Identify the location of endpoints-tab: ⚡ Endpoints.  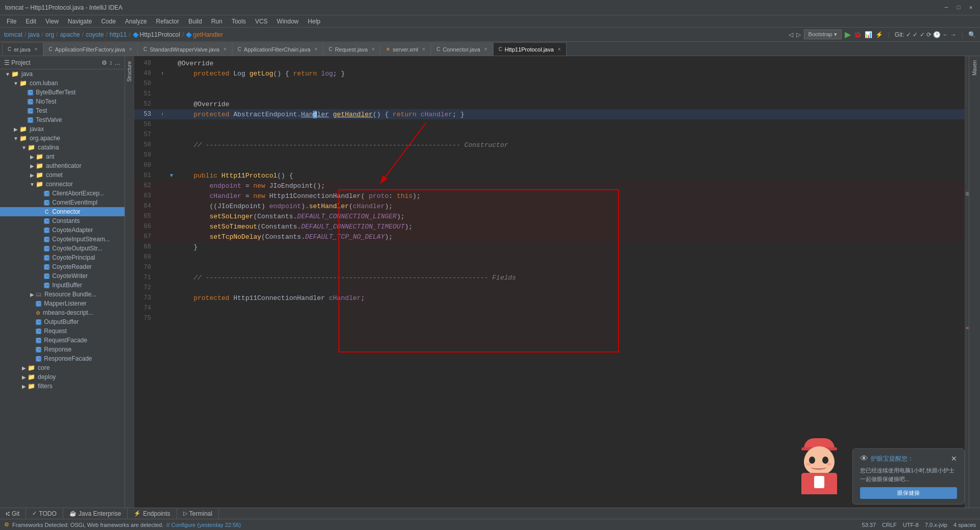
(152, 514).